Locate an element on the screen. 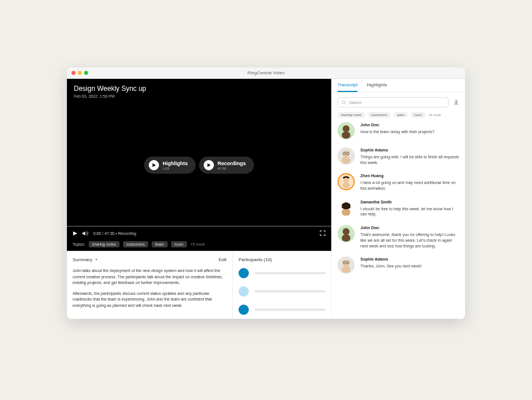 This screenshot has height=400, width=532. participants-title: Participants (10) is located at coordinates (282, 259).